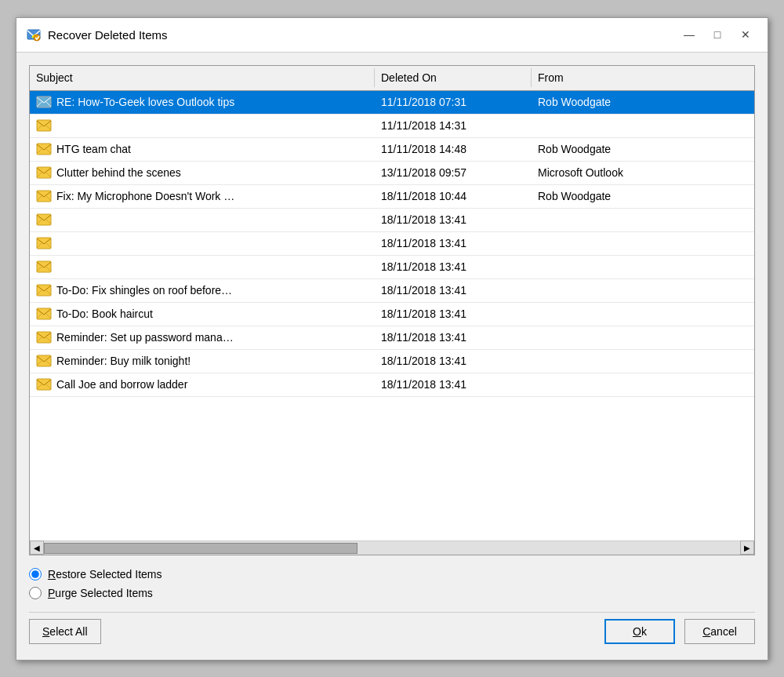 The image size is (784, 677). I want to click on scroll-track, so click(392, 548).